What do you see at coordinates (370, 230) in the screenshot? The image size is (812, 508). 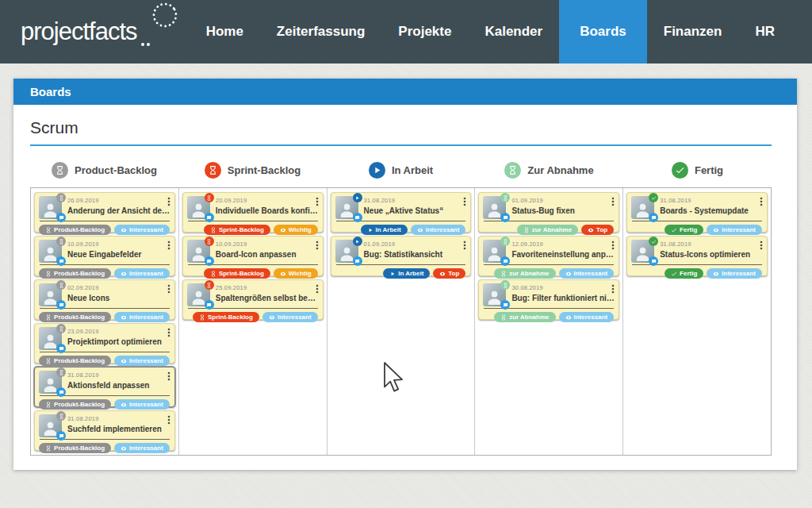 I see `play-icon` at bounding box center [370, 230].